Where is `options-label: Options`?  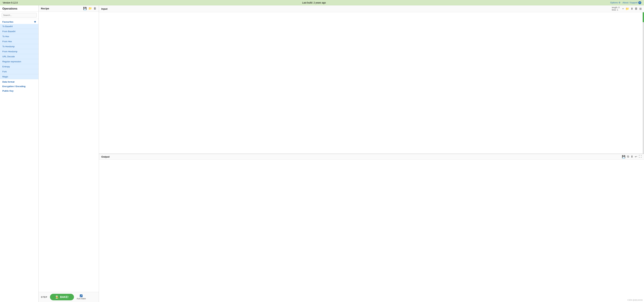
options-label: Options is located at coordinates (614, 2).